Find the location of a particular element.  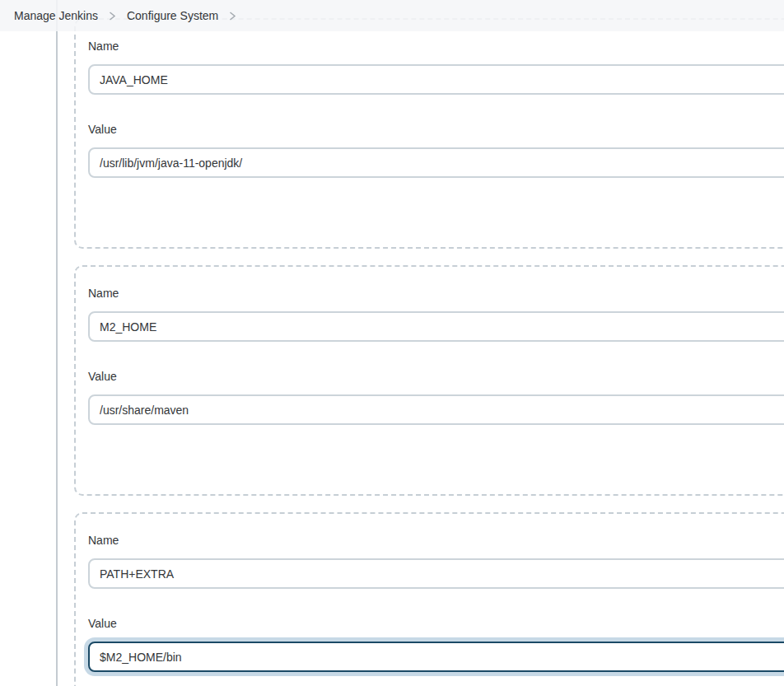

breadcrumb: Manage Jenkins Configure System is located at coordinates (392, 16).